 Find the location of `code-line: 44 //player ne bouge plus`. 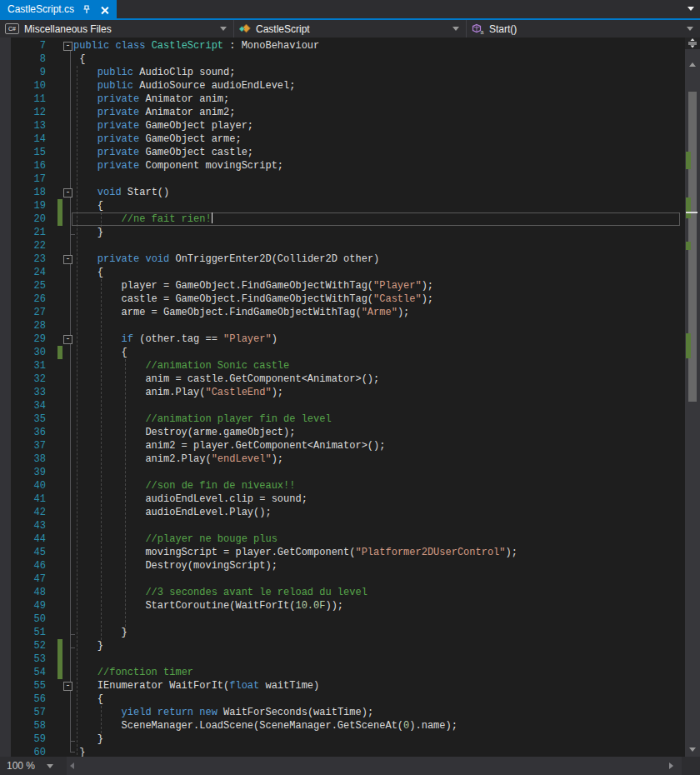

code-line: 44 //player ne bouge plus is located at coordinates (342, 539).